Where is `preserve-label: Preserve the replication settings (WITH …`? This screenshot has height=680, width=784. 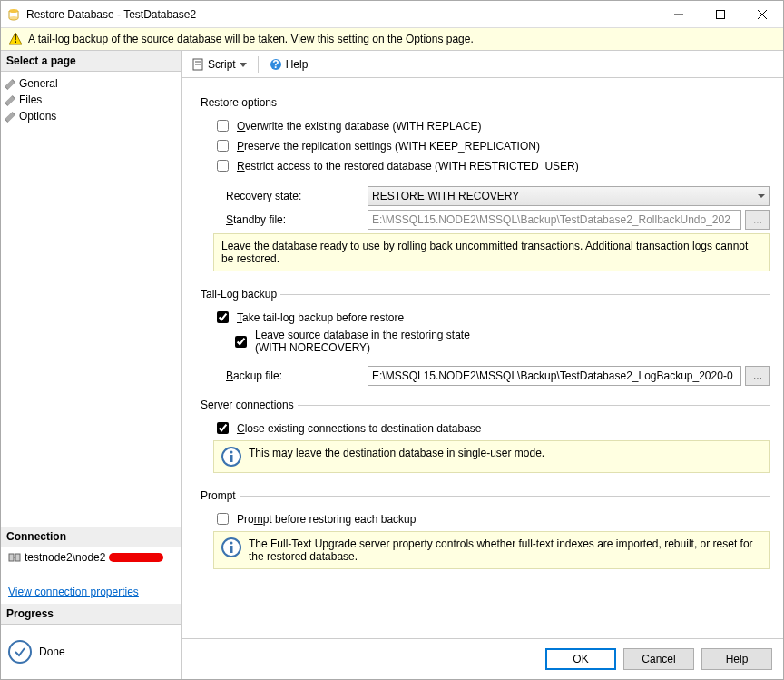 preserve-label: Preserve the replication settings (WITH … is located at coordinates (388, 146).